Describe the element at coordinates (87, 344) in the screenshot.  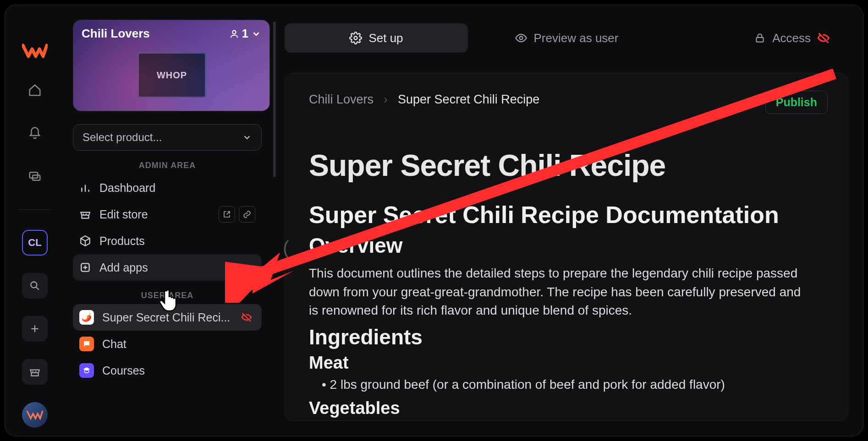
I see `chat-app-icon` at that location.